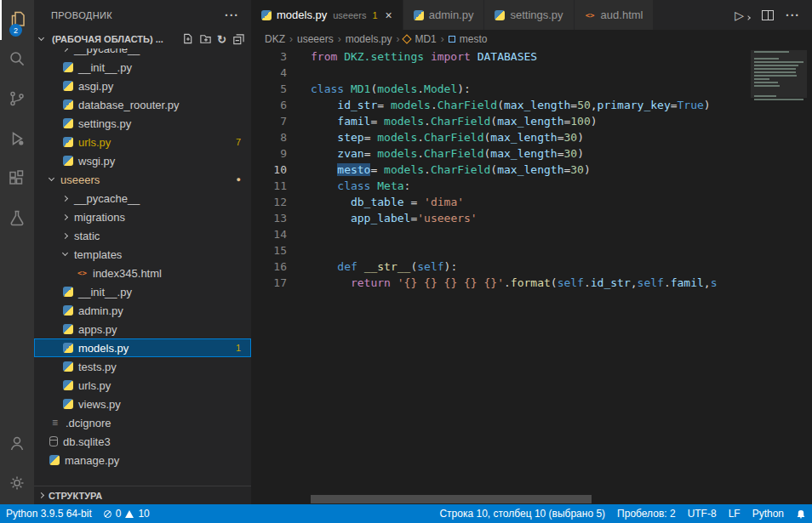 The width and height of the screenshot is (812, 523). I want to click on tree-item-db-sqlite3: db.sqlite3, so click(143, 441).